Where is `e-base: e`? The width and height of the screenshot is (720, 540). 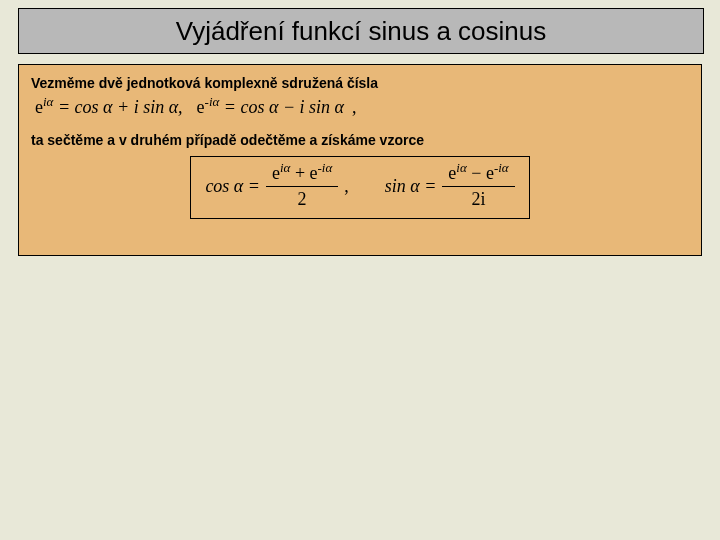
e-base: e is located at coordinates (39, 107).